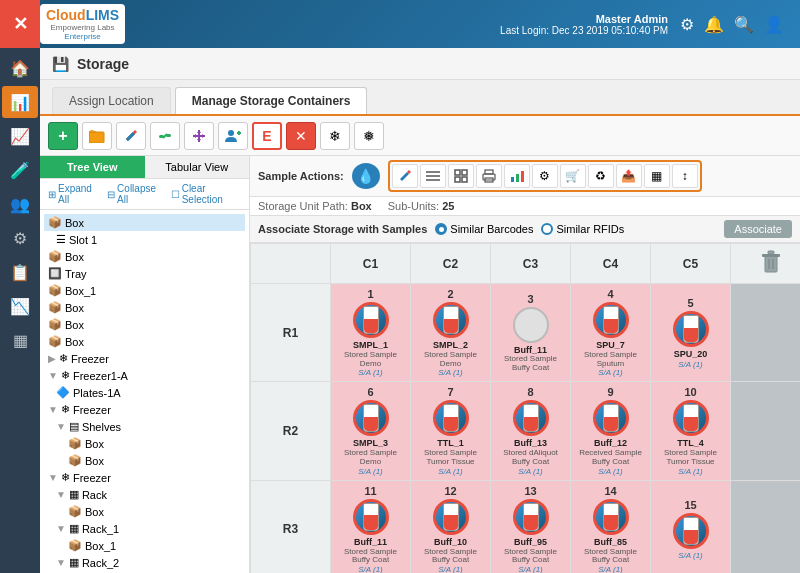 The width and height of the screenshot is (800, 573). Describe the element at coordinates (369, 136) in the screenshot. I see `unfreeze-button: ❅` at that location.